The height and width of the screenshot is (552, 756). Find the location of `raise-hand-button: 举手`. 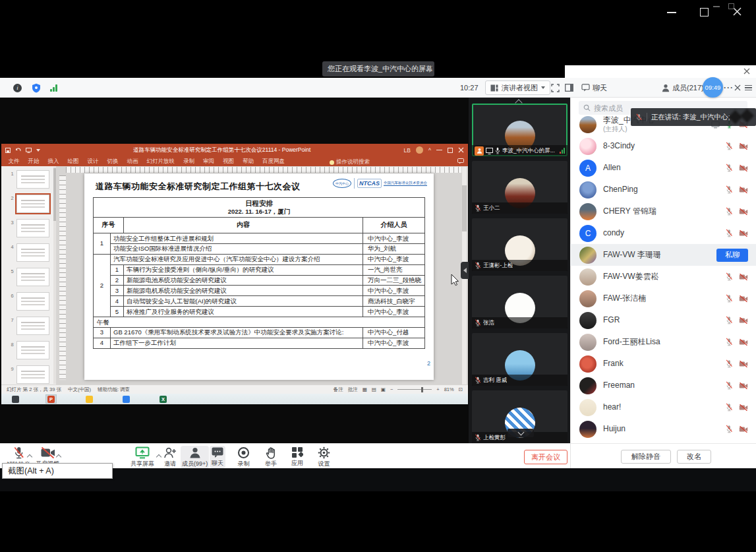

raise-hand-button: 举手 is located at coordinates (271, 458).